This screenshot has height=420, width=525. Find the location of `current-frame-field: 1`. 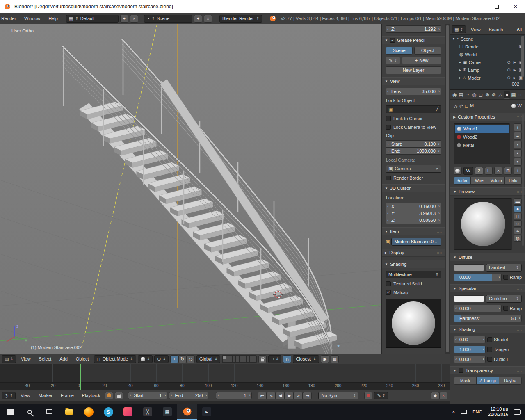

current-frame-field: 1 is located at coordinates (234, 395).